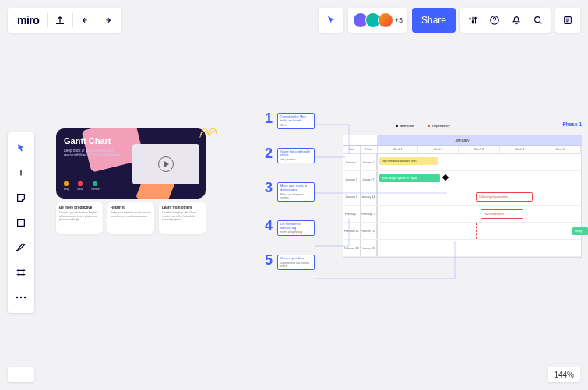 The width and height of the screenshot is (588, 390). What do you see at coordinates (495, 20) in the screenshot?
I see `help-icon` at bounding box center [495, 20].